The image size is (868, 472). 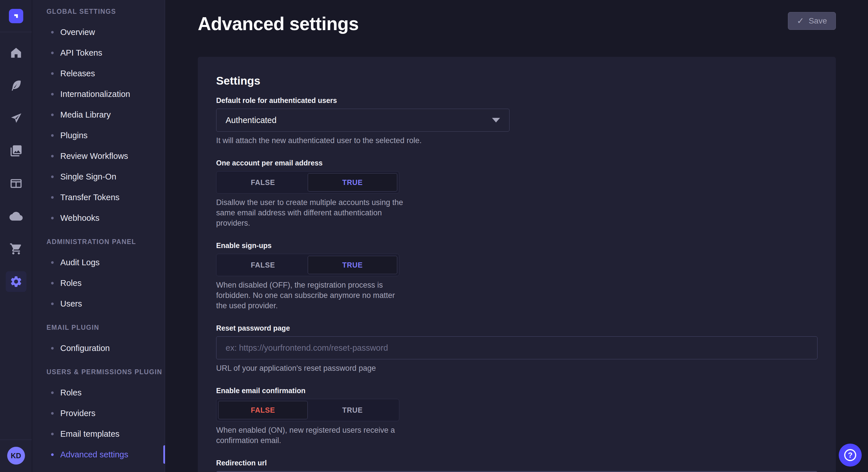 What do you see at coordinates (16, 16) in the screenshot?
I see `logo-block` at bounding box center [16, 16].